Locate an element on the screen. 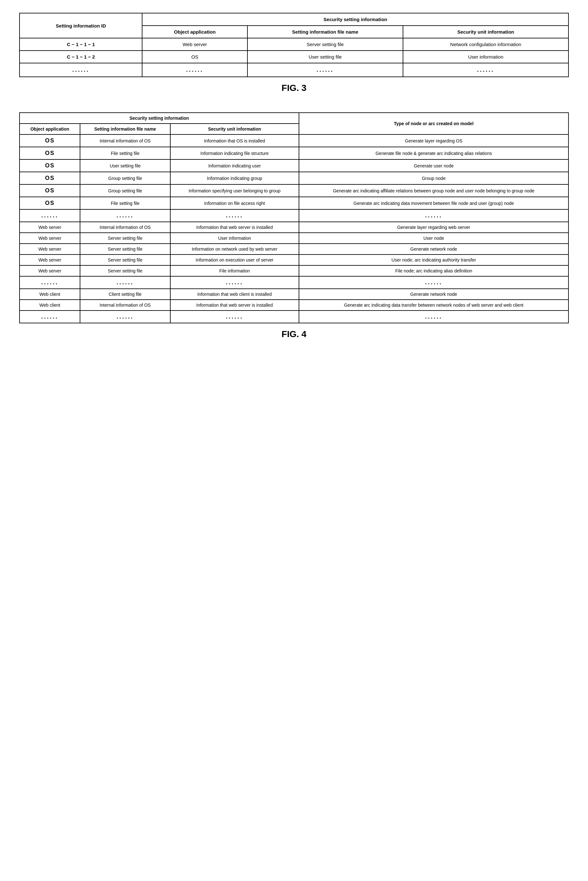 This screenshot has height=881, width=588. fig4-row-type: Generate file node & generate arc indica… is located at coordinates (434, 153).